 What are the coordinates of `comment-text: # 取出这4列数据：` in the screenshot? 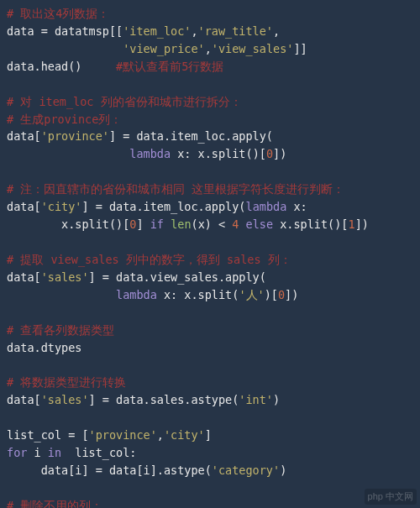 It's located at (58, 13).